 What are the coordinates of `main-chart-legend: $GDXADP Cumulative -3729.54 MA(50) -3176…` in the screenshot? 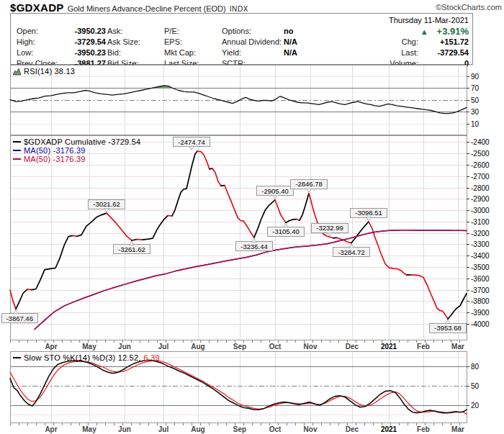 It's located at (76, 150).